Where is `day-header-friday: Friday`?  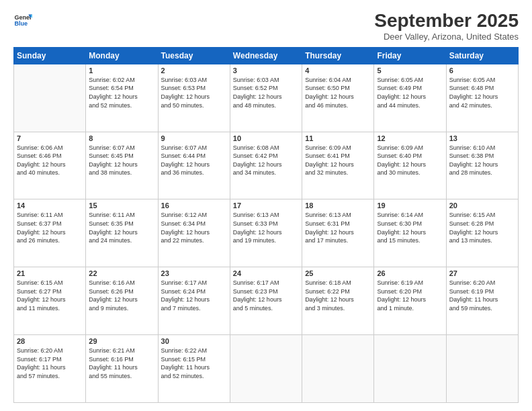 day-header-friday: Friday is located at coordinates (410, 55).